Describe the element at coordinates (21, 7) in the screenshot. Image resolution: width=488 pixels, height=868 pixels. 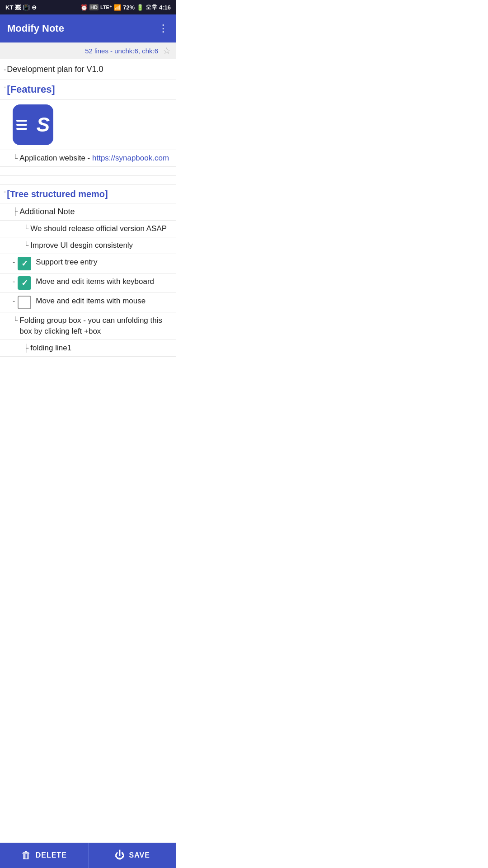
I see `status-left: KT 🖼 📳 ⊖` at that location.